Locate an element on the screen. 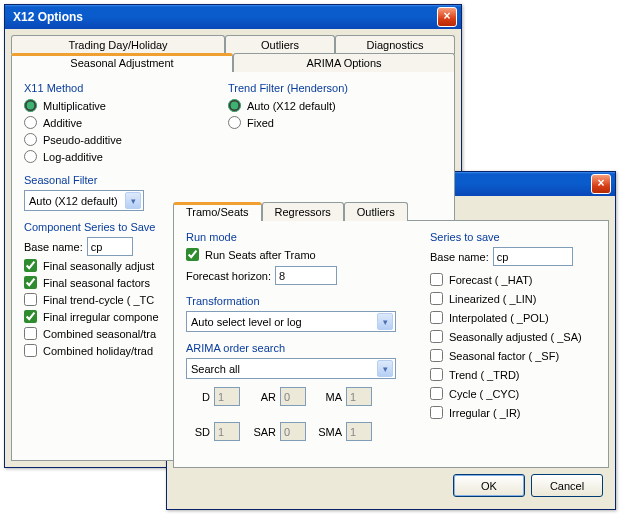  checkbox-component-0-label: Final seasonally adjust is located at coordinates (98, 266).